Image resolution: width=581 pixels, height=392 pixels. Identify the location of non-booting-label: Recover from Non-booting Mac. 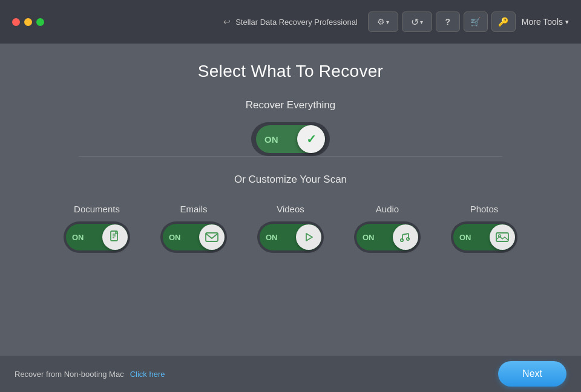
(69, 374).